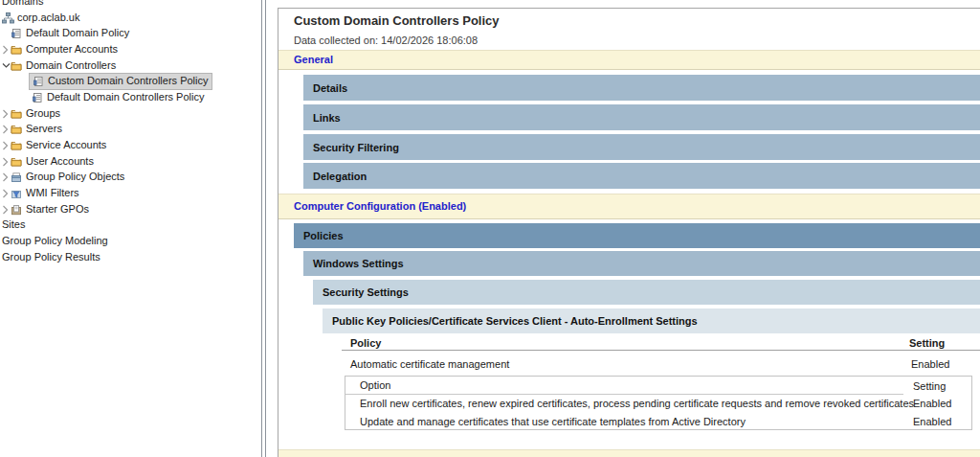  What do you see at coordinates (335, 176) in the screenshot?
I see `subsection-label: Delegation` at bounding box center [335, 176].